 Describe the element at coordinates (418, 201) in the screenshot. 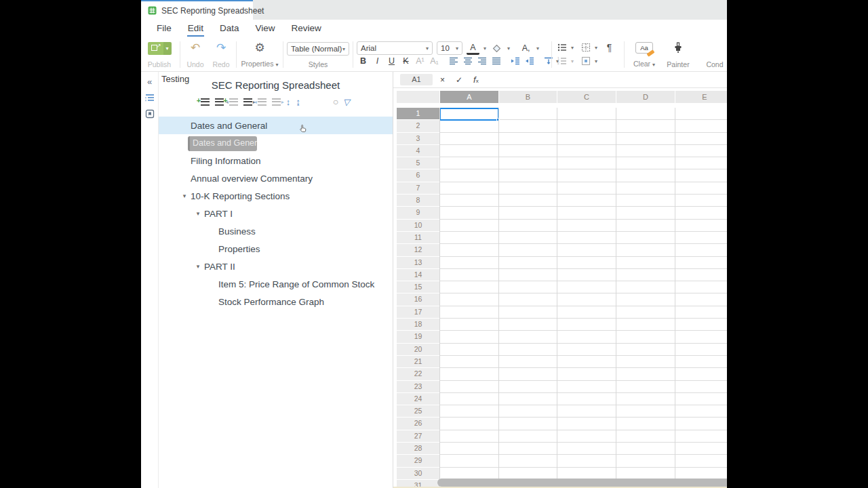

I see `row-header-8: 8` at that location.